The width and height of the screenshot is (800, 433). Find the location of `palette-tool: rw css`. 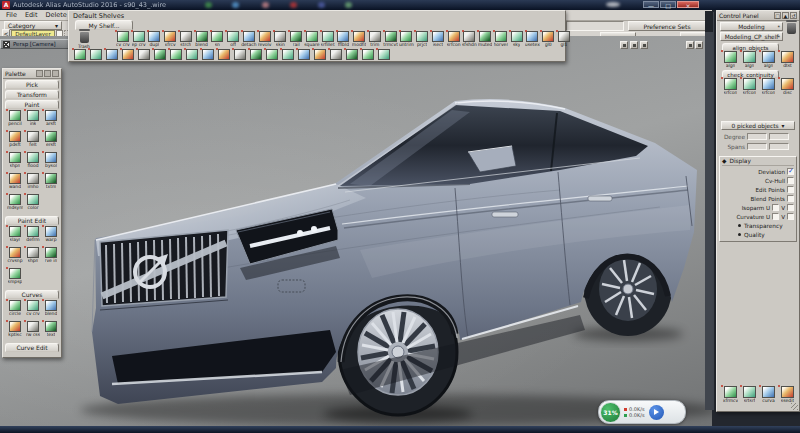

palette-tool: rw css is located at coordinates (33, 331).